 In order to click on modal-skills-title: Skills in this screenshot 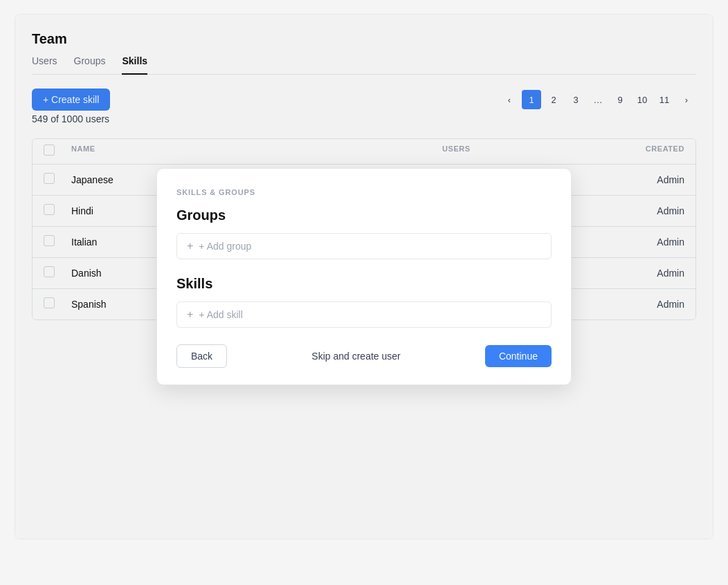, I will do `click(364, 284)`.